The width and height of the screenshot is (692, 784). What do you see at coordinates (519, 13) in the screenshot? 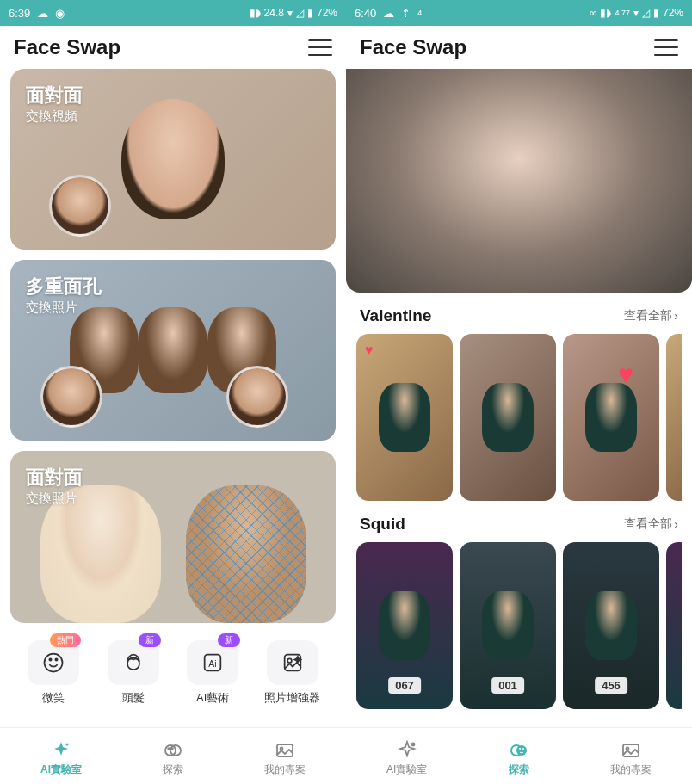
I see `status-bar: 6:40 ☁ ⇡ 4 ∞ ▮◗ 4.77 ▾ ◿ ▮ 72%` at bounding box center [519, 13].